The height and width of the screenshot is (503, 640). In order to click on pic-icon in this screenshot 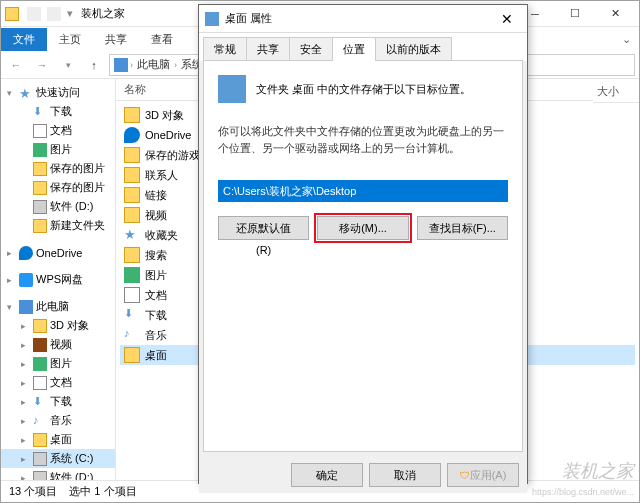, I will do `click(40, 150)`.